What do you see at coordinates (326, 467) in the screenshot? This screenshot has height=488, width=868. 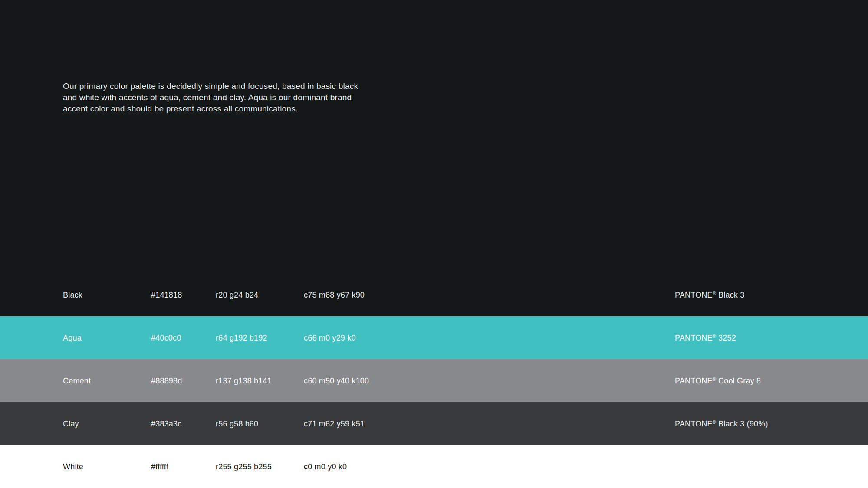 I see `color-cmyk: c0 m0 y0 k0` at bounding box center [326, 467].